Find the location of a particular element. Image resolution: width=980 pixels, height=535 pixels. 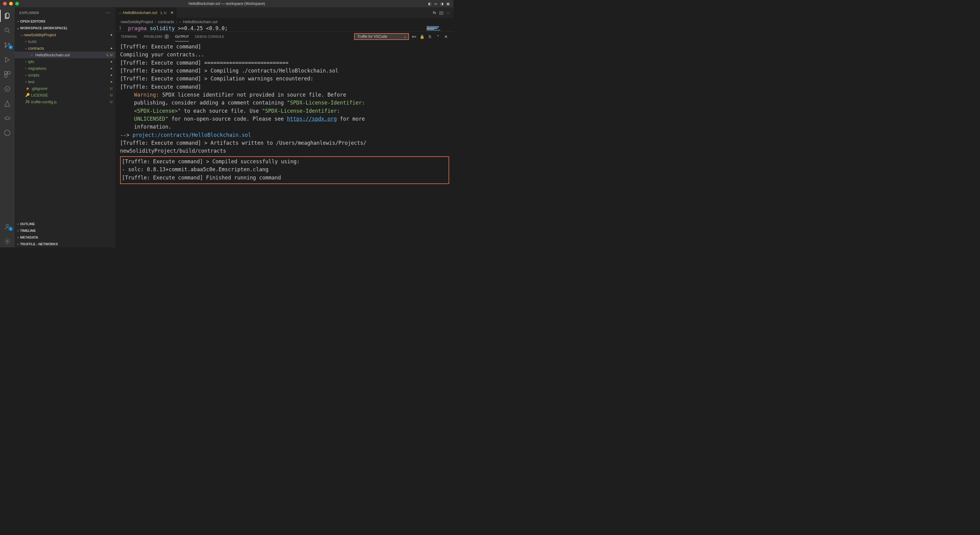

explorer-more-icon: ··· is located at coordinates (108, 13).